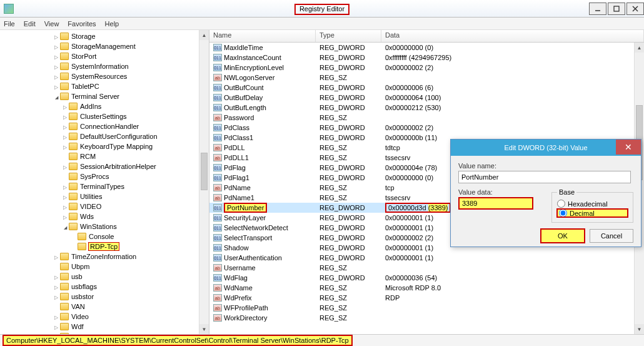 Image resolution: width=644 pixels, height=346 pixels. What do you see at coordinates (52, 24) in the screenshot?
I see `menu-view: View` at bounding box center [52, 24].